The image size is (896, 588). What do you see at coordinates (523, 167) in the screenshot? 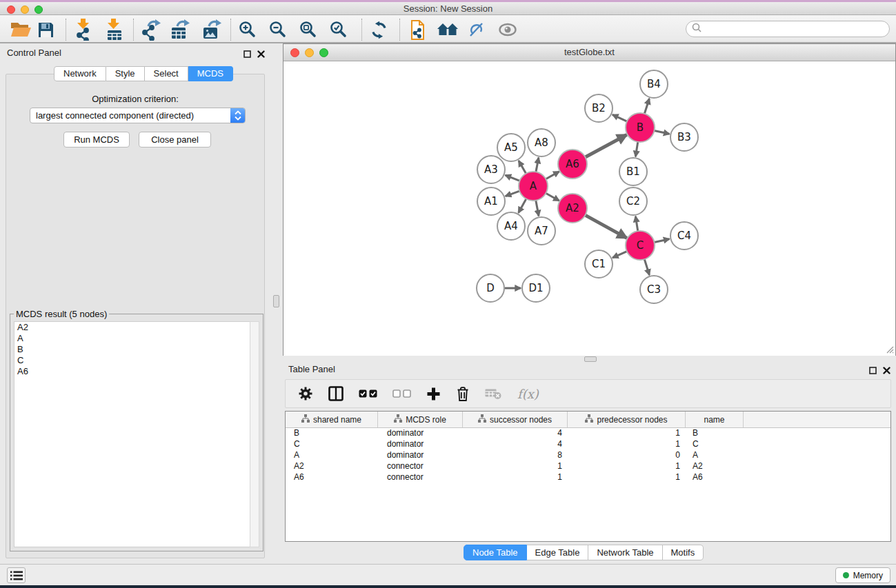
I see `graph-edge-A-A5` at bounding box center [523, 167].